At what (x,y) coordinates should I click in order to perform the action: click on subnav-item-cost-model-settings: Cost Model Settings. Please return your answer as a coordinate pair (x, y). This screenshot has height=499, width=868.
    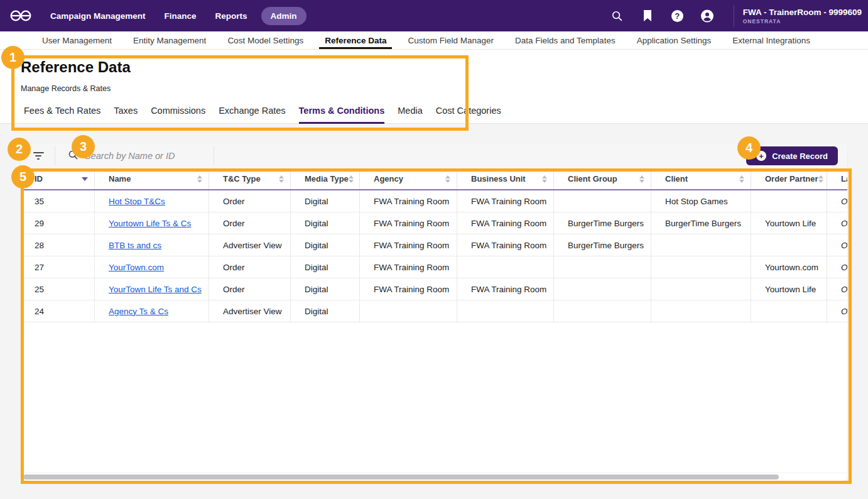
    Looking at the image, I should click on (265, 40).